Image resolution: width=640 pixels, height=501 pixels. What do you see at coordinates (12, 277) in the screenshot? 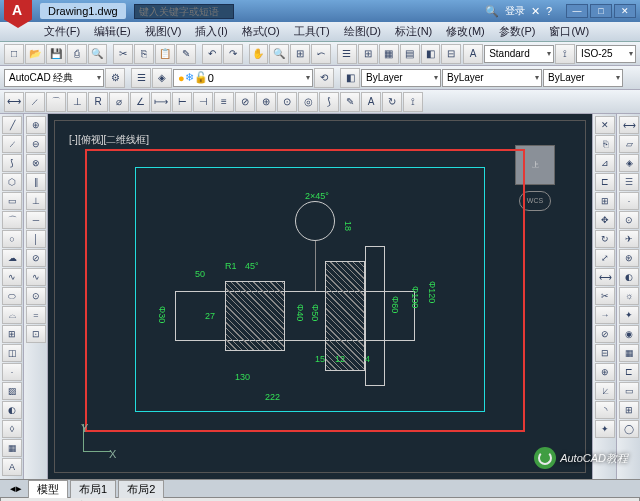
I see `spline-icon: ∿` at bounding box center [12, 277].